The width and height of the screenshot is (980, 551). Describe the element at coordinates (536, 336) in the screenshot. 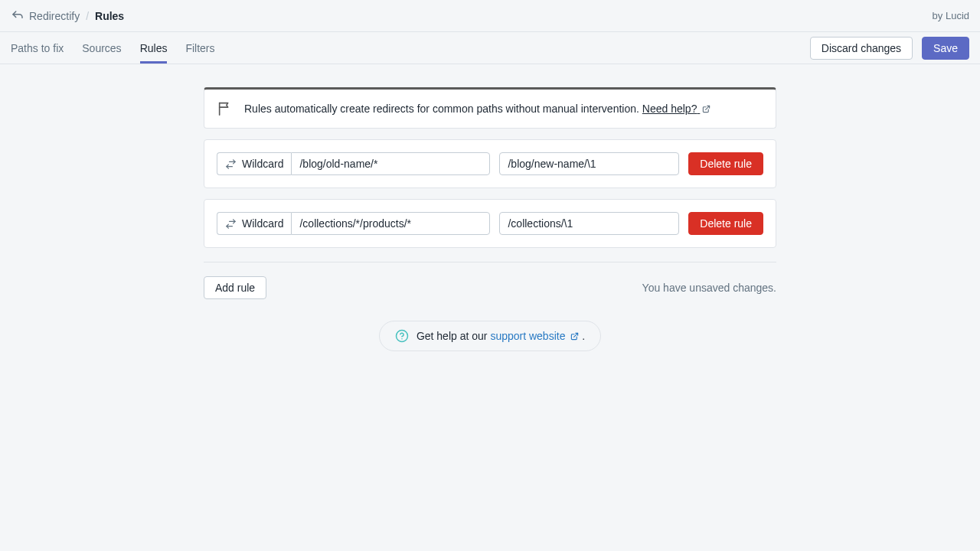

I see `support-website-link: support website` at that location.